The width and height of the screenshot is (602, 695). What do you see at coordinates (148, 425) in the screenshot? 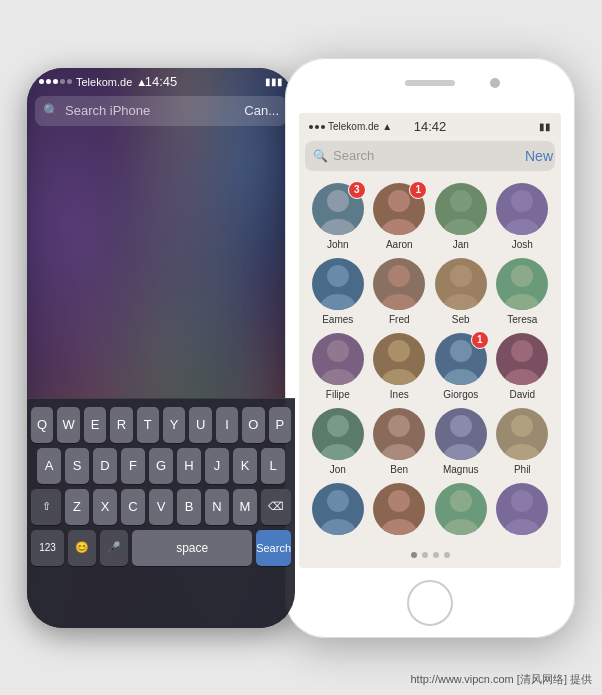
I see `key-t: T` at bounding box center [148, 425].